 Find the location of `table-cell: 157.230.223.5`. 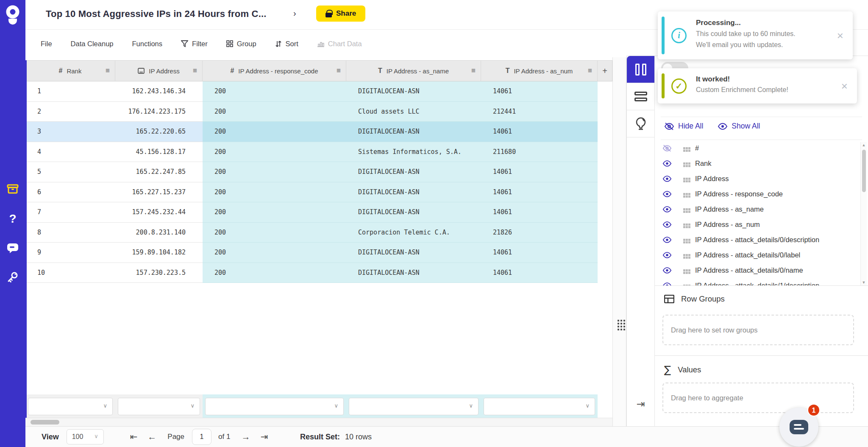

table-cell: 157.230.223.5 is located at coordinates (159, 273).